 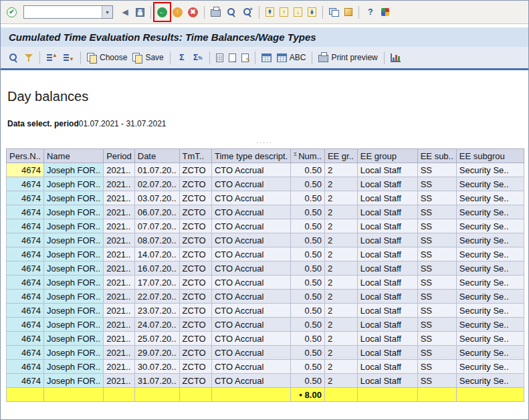 I want to click on page-up-button: ↑, so click(x=284, y=12).